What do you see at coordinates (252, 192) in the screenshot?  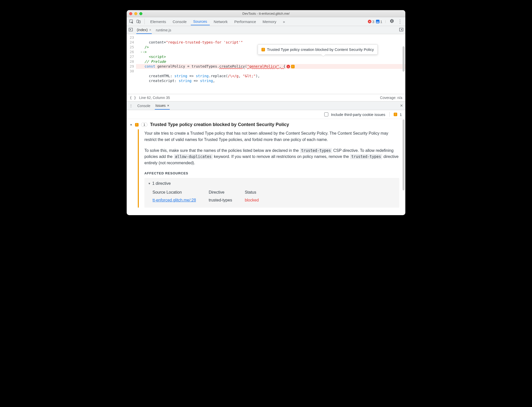 I see `col-header-status: Status` at bounding box center [252, 192].